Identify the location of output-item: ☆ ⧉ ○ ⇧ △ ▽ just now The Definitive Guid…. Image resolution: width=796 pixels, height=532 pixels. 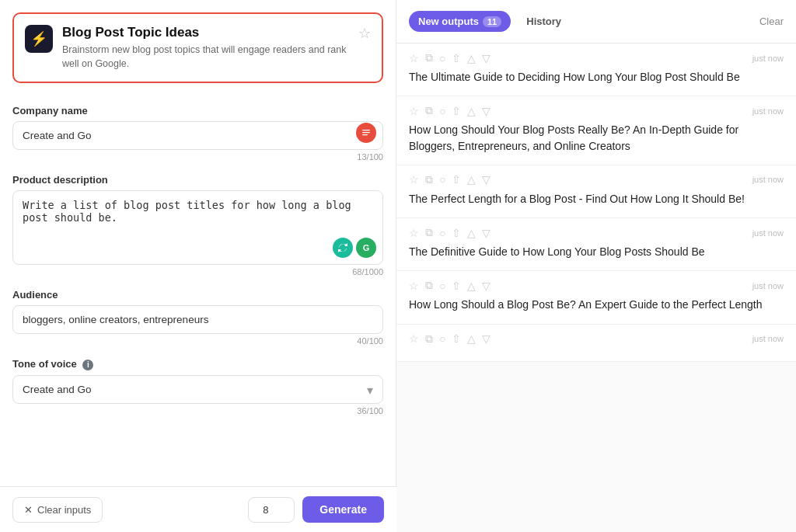
(596, 245).